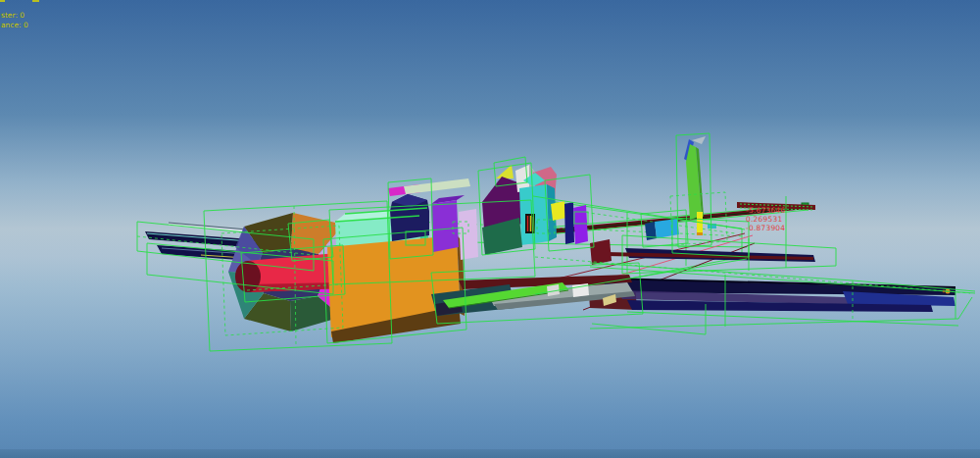 The image size is (980, 458). I want to click on bright-violet-box, so click(580, 225).